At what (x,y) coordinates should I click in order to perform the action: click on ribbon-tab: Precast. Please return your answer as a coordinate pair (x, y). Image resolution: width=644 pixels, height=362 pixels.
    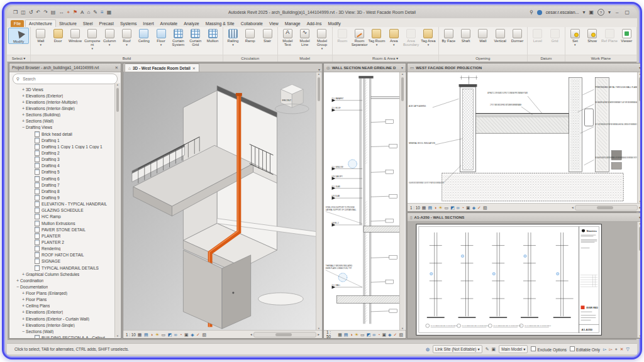
    Looking at the image, I should click on (107, 24).